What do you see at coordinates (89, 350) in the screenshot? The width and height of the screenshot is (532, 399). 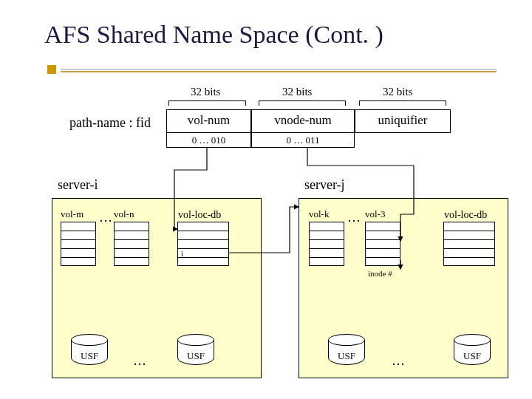 I see `usf-cyl-i-1: USF` at bounding box center [89, 350].